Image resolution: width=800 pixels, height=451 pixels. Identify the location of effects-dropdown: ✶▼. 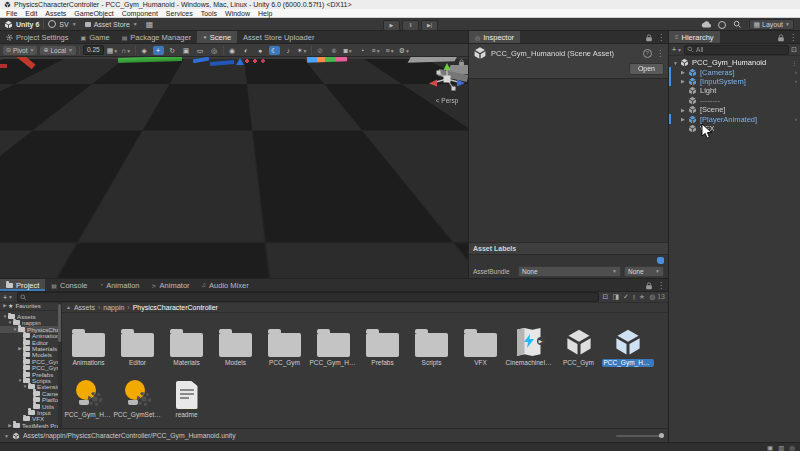
(302, 50).